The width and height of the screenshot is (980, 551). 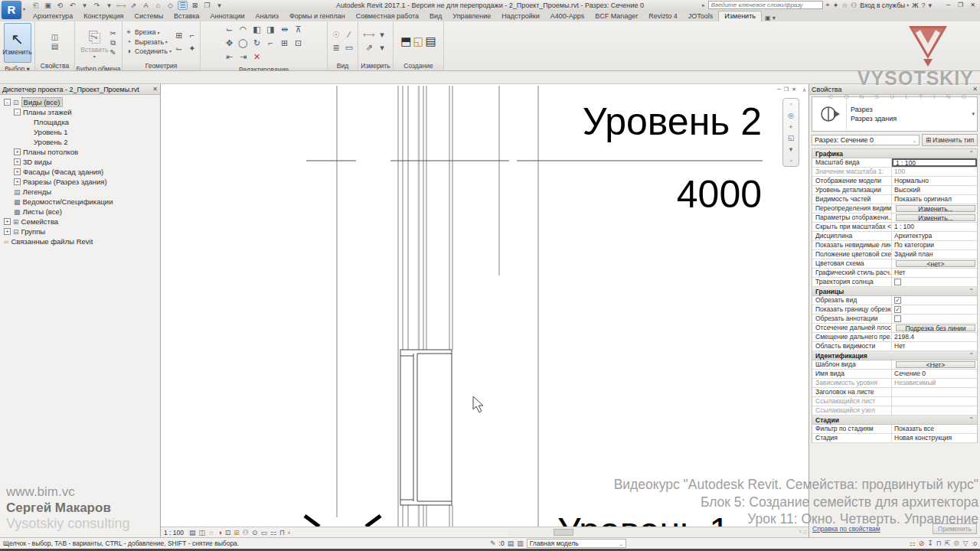 What do you see at coordinates (80, 152) in the screenshot?
I see `tree-item-ceiling-plans: +Планы потолков` at bounding box center [80, 152].